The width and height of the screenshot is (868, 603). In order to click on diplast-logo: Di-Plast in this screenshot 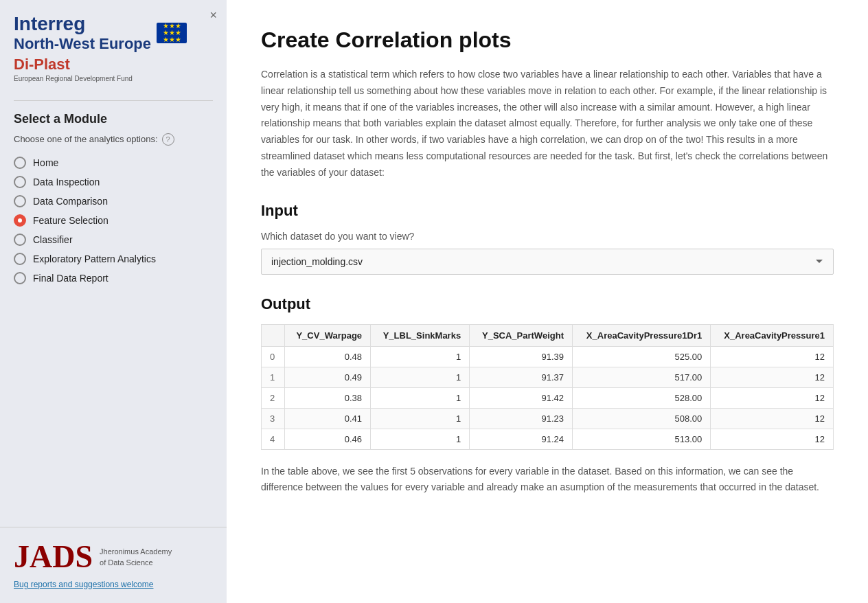, I will do `click(113, 65)`.